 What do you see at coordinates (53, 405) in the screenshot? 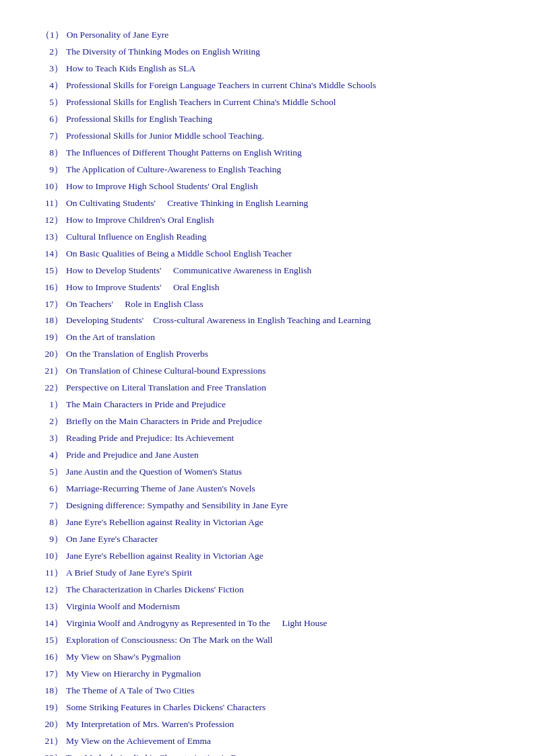
I see `list-number: 1）` at bounding box center [53, 405].